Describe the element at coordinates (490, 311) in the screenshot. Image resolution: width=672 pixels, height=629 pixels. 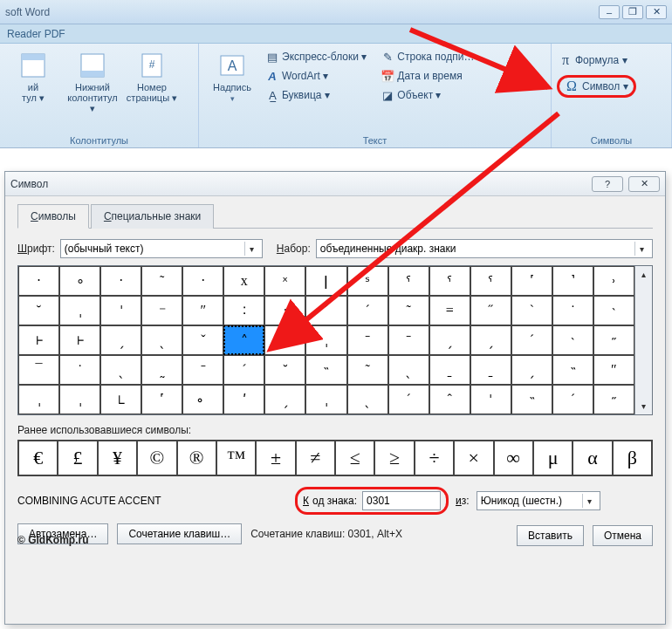
I see `symbol-cell: ˝` at that location.